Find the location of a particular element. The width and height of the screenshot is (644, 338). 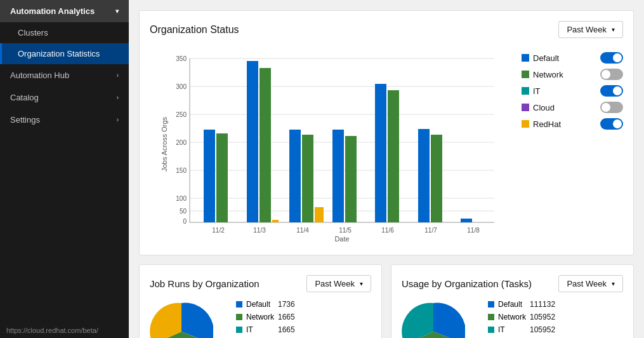

legend-color-jr-default is located at coordinates (239, 304).